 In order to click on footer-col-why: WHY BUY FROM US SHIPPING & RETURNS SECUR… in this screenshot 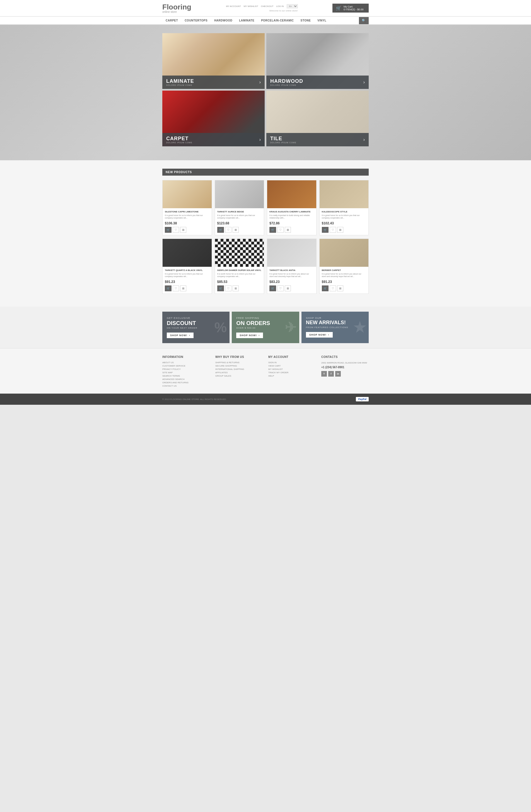, I will do `click(239, 372)`.